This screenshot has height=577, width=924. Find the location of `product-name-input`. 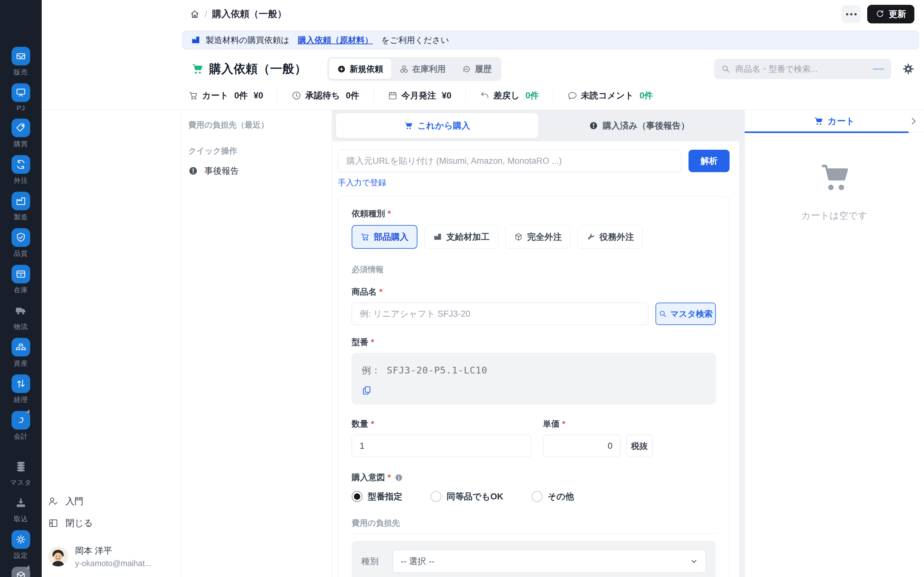

product-name-input is located at coordinates (500, 314).